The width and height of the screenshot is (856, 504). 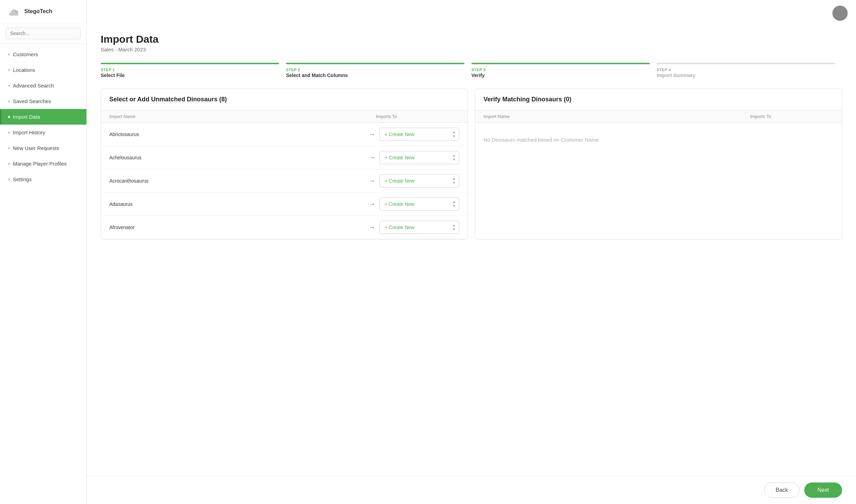 I want to click on step-3: STEP 3 Verify, so click(x=564, y=70).